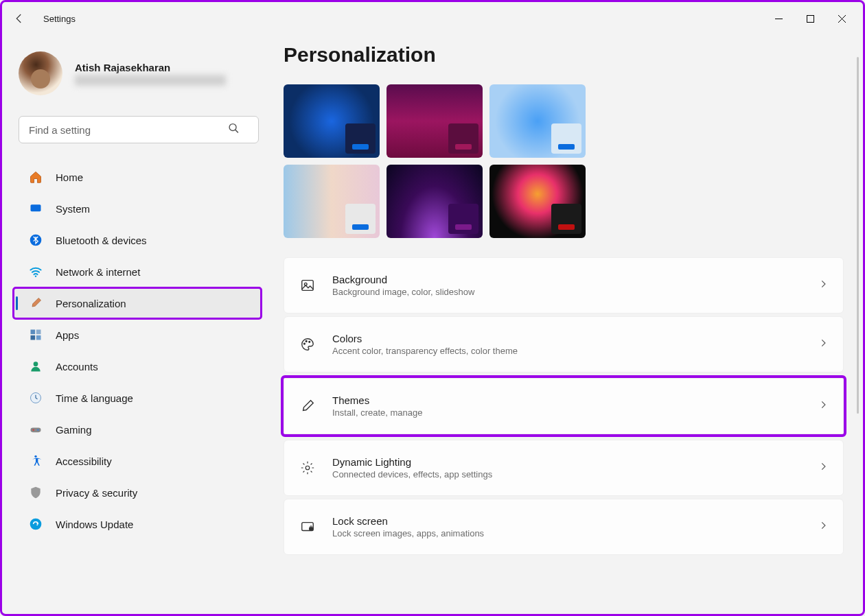 The image size is (865, 616). Describe the element at coordinates (308, 527) in the screenshot. I see `lock-screen-icon` at that location.